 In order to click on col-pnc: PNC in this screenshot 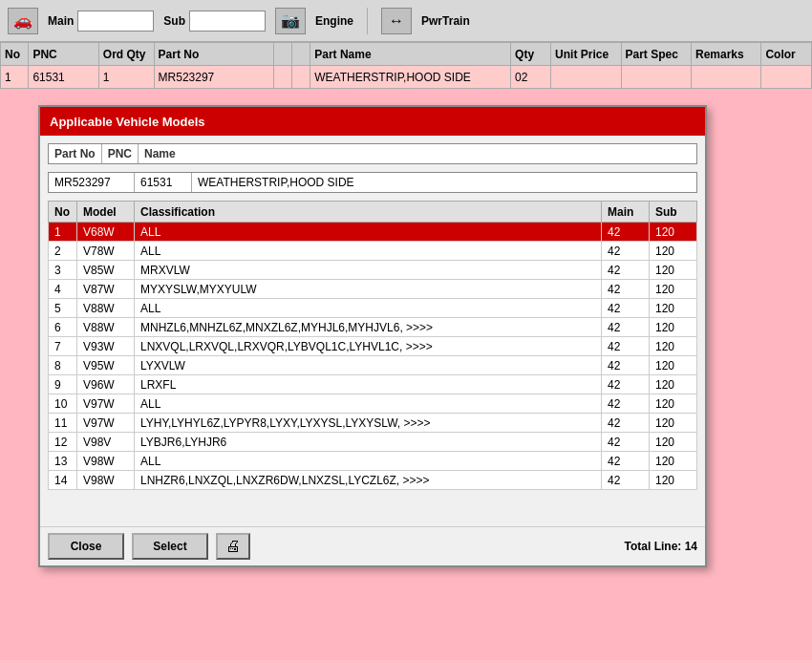, I will do `click(63, 54)`.